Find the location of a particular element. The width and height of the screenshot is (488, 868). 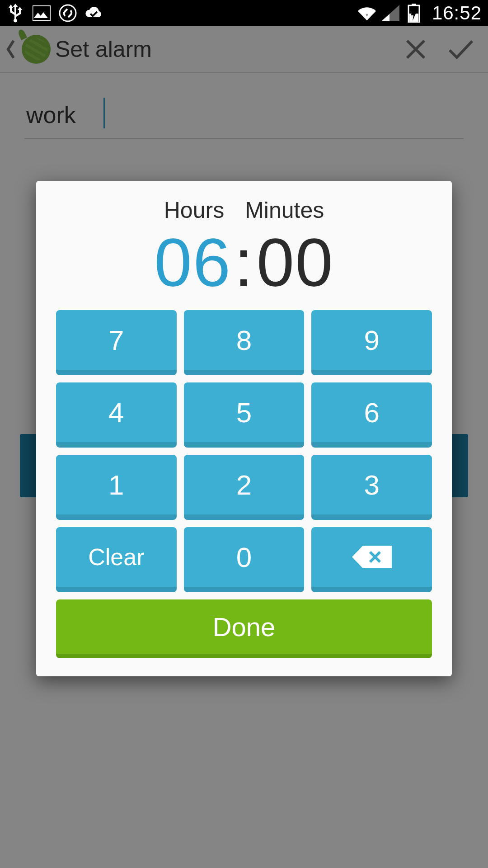

cloud-check-icon is located at coordinates (94, 13).